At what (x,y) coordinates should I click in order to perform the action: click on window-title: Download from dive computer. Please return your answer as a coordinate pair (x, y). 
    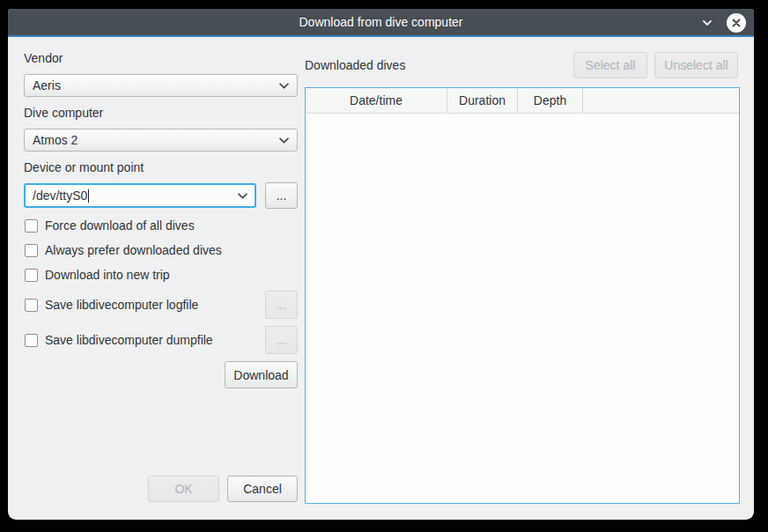
    Looking at the image, I should click on (381, 22).